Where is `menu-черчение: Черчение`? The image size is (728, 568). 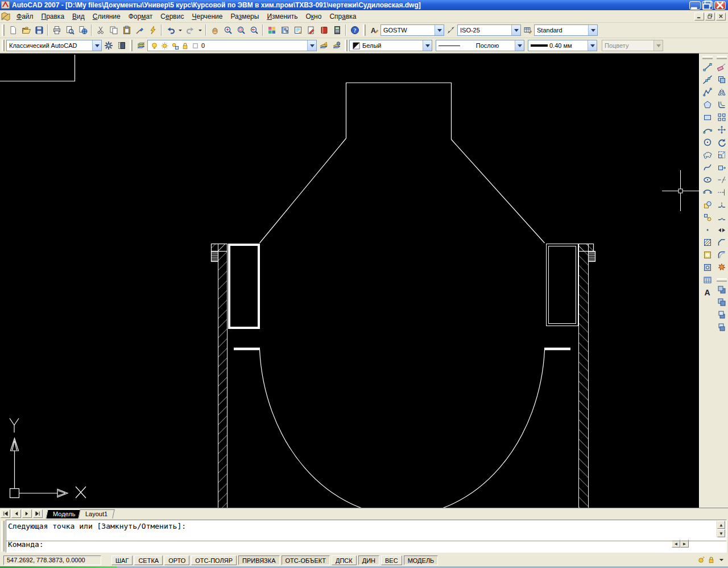 menu-черчение: Черчение is located at coordinates (207, 17).